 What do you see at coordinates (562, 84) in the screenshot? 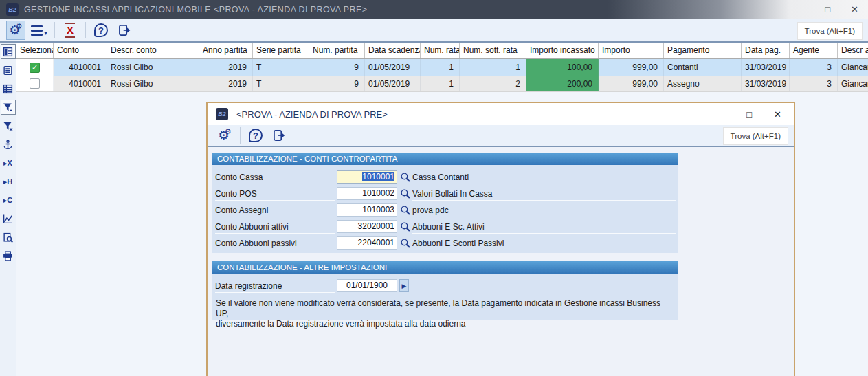
I see `table-cell: 200,00` at bounding box center [562, 84].